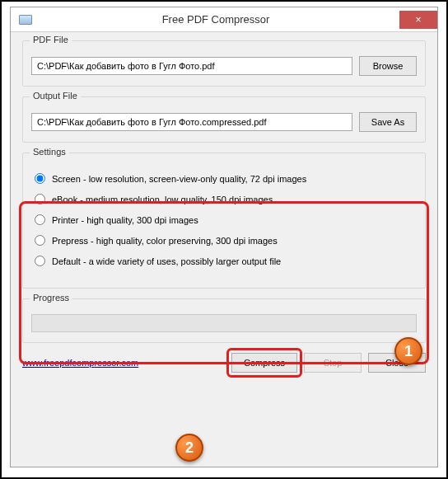  Describe the element at coordinates (180, 179) in the screenshot. I see `radio-screen-label: Screen - low resolution, screen-view-onl…` at that location.